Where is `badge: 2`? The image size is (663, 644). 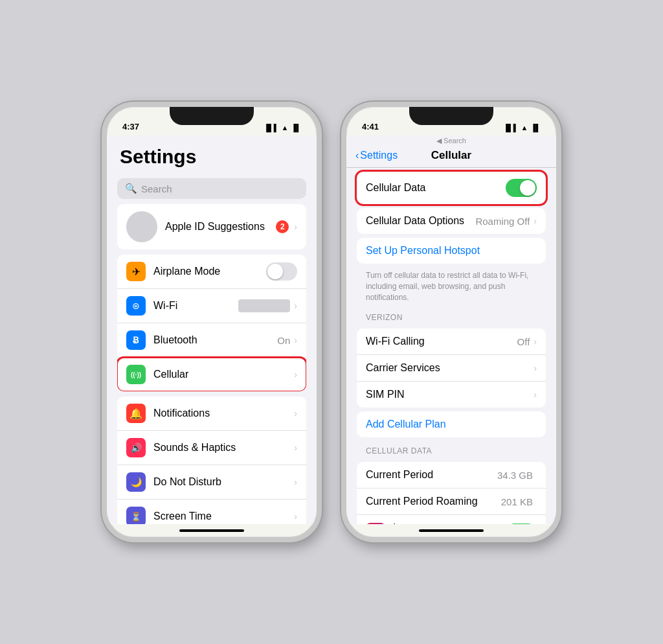 badge: 2 is located at coordinates (282, 227).